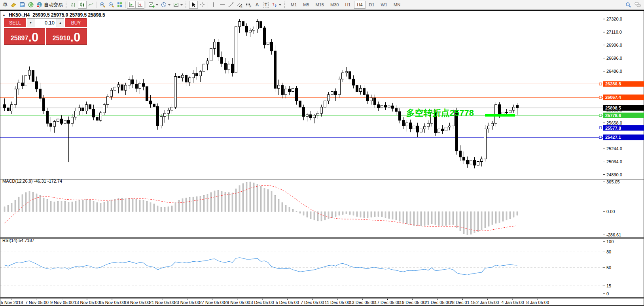  What do you see at coordinates (31, 5) in the screenshot?
I see `market-button` at bounding box center [31, 5].